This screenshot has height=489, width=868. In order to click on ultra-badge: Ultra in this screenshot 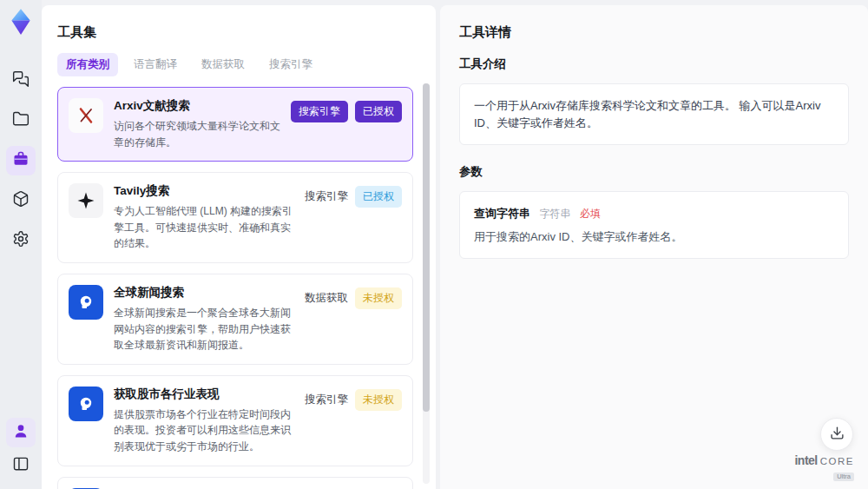, I will do `click(844, 477)`.